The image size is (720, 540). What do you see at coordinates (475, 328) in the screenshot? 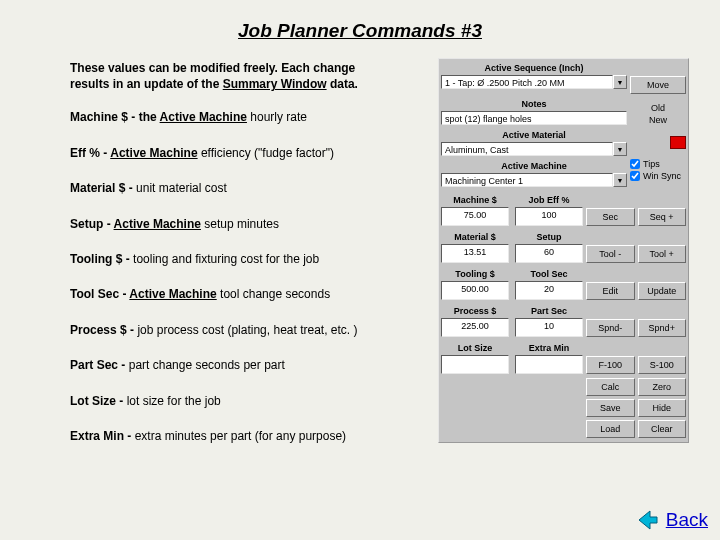
I see `field-value: 225.00` at bounding box center [475, 328].